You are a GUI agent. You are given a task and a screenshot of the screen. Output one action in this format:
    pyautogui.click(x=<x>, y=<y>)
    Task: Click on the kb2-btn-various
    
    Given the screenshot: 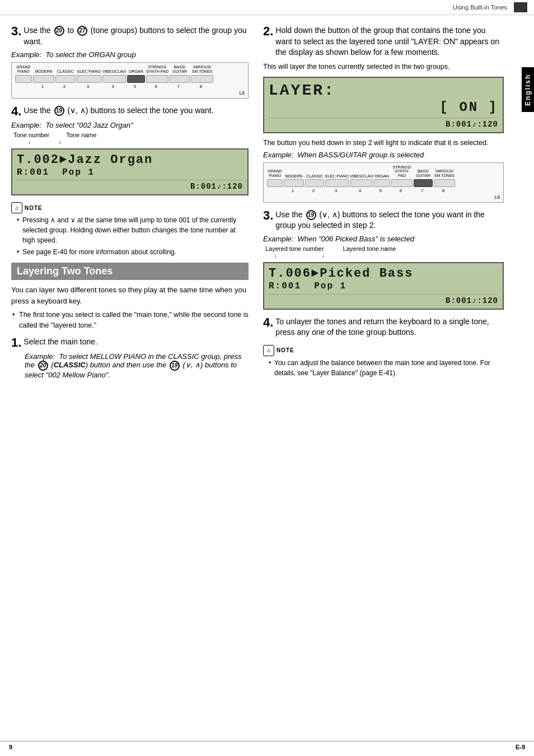 What is the action you would take?
    pyautogui.click(x=444, y=183)
    